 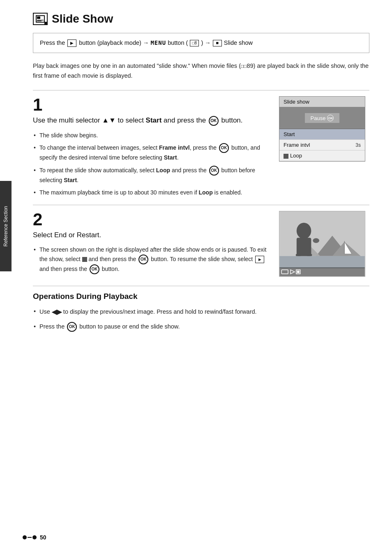 What do you see at coordinates (6, 226) in the screenshot?
I see `sidebar-label: Reference Section` at bounding box center [6, 226].